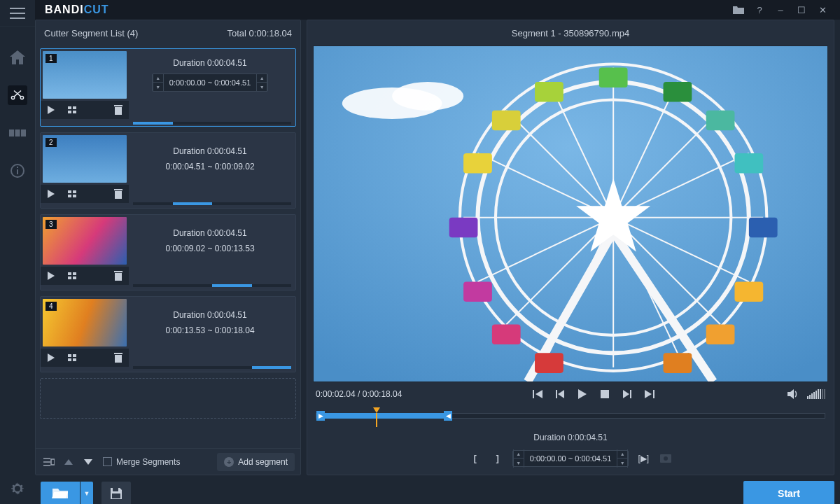 This screenshot has height=504, width=840. Describe the element at coordinates (51, 59) in the screenshot. I see `segment-index: 1` at that location.